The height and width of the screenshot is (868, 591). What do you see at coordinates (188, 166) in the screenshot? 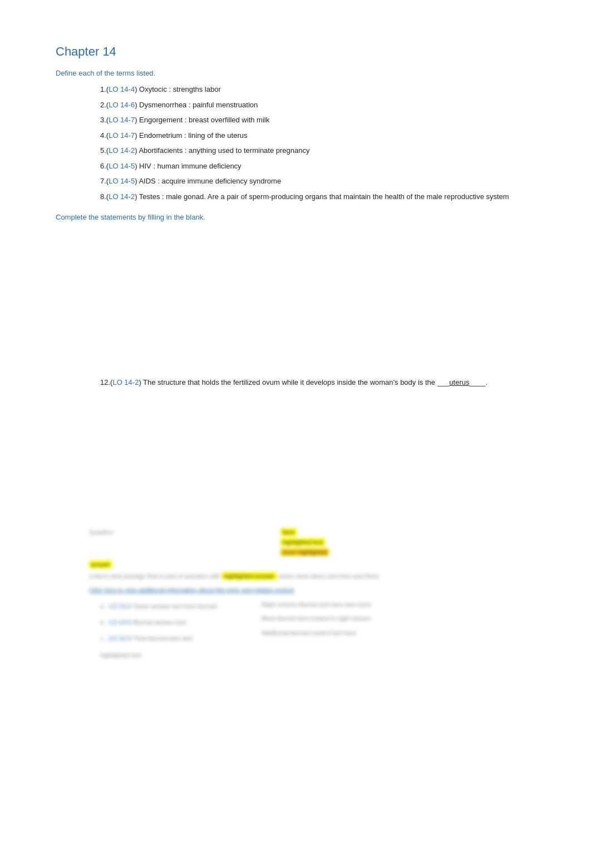
I see `item-text: ) HIV : human immune deficiency` at bounding box center [188, 166].